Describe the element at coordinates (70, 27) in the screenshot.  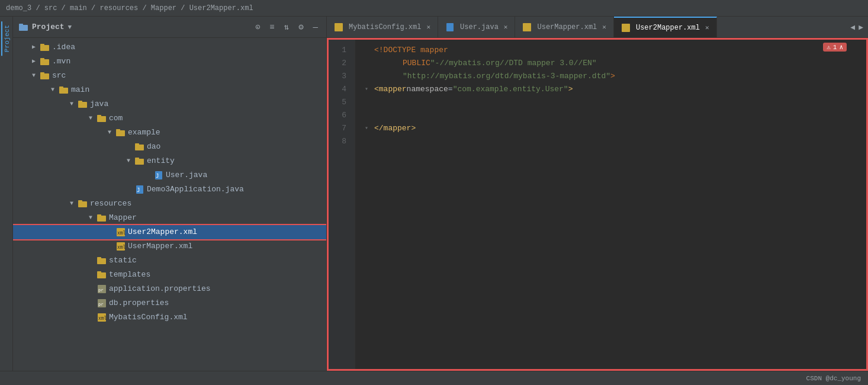
I see `dropdown-icon: ▼` at that location.